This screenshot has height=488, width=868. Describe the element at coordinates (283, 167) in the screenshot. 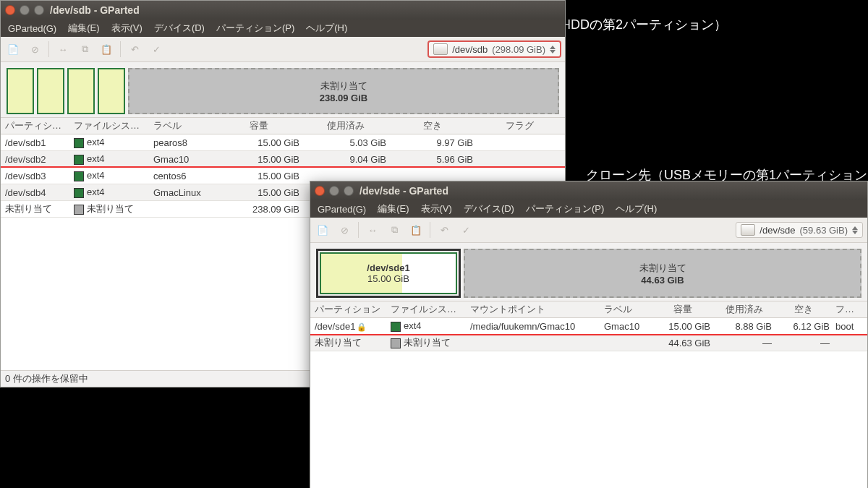

I see `highlight-line` at that location.